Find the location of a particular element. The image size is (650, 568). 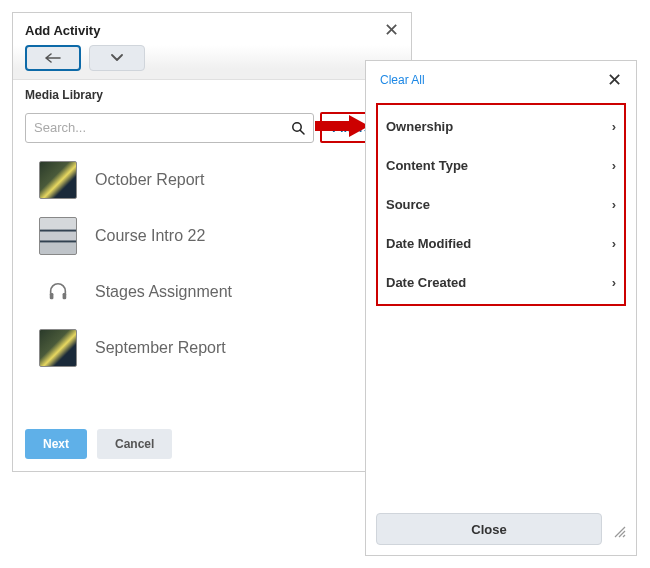

search-icon is located at coordinates (298, 128).